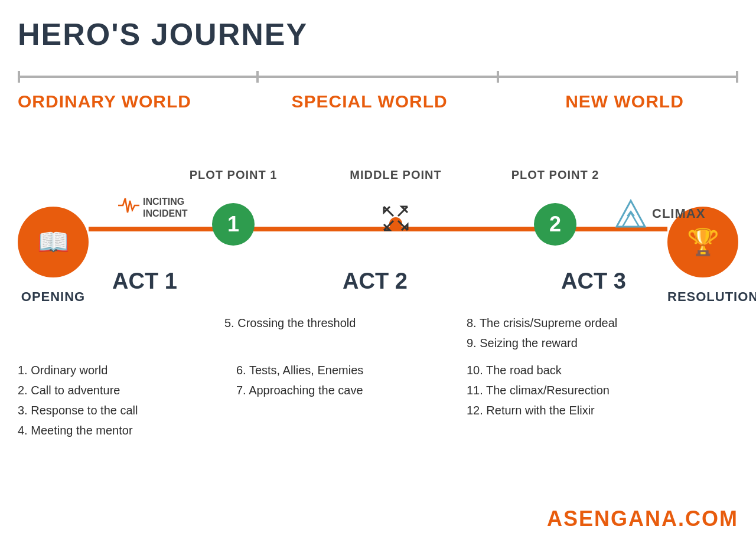 The image size is (756, 549). I want to click on col-3-text: 10. The road back 11. The climax/Resurec…, so click(538, 390).